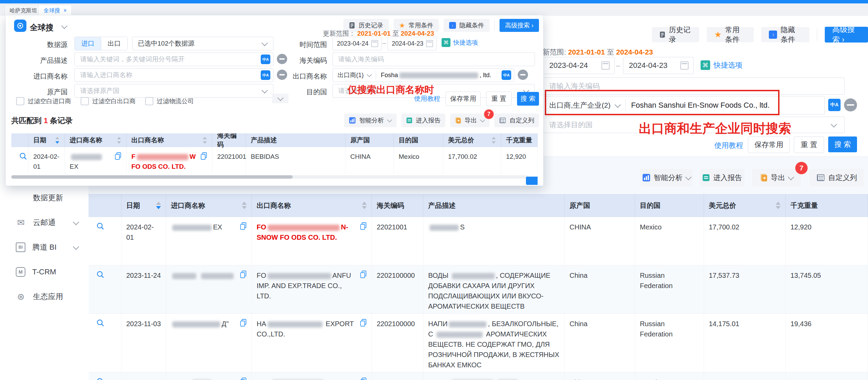 The height and width of the screenshot is (380, 868). Describe the element at coordinates (114, 44) in the screenshot. I see `toggle-export: 出口` at that location.